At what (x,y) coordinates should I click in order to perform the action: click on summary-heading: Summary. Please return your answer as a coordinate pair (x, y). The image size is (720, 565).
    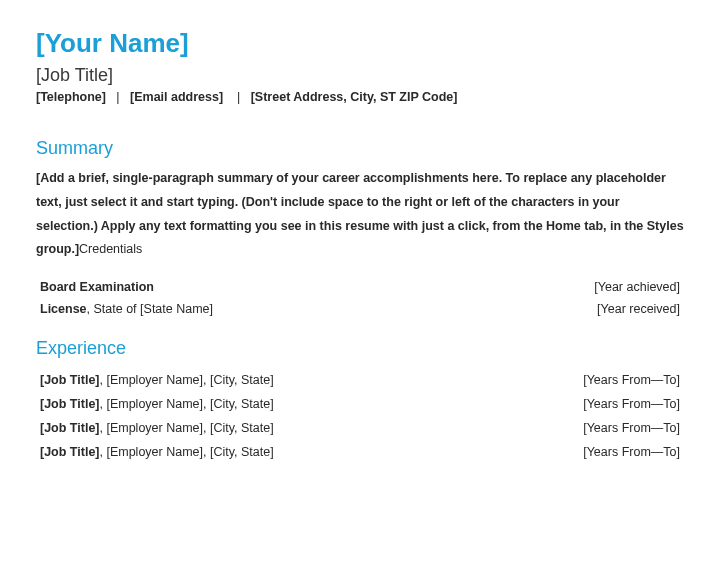
    Looking at the image, I should click on (360, 148).